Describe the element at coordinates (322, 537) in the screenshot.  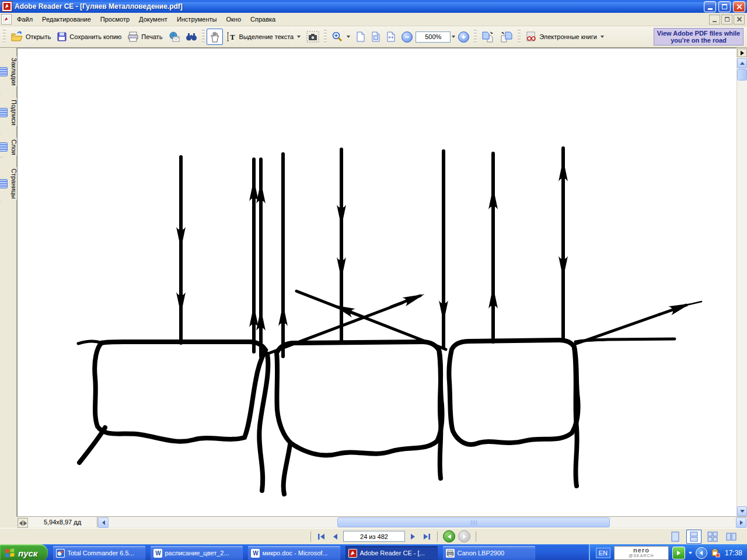
I see `first-page-button` at that location.